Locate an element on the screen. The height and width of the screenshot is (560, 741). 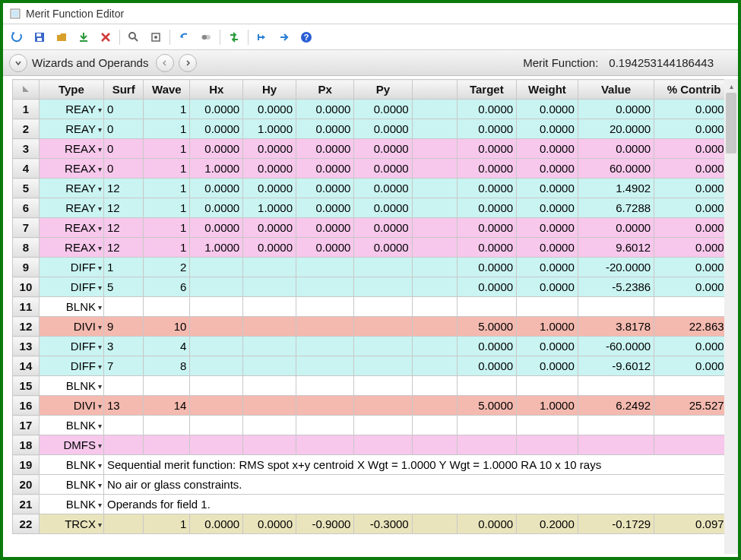
px-cell: -0.9000 is located at coordinates (325, 524).